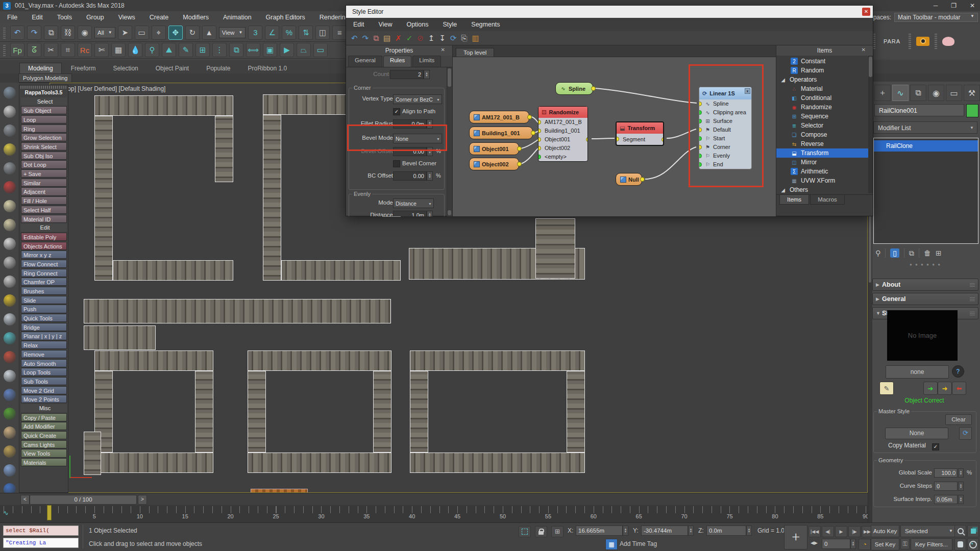 The height and width of the screenshot is (551, 980). I want to click on rappa-button-ring: Ring, so click(44, 129).